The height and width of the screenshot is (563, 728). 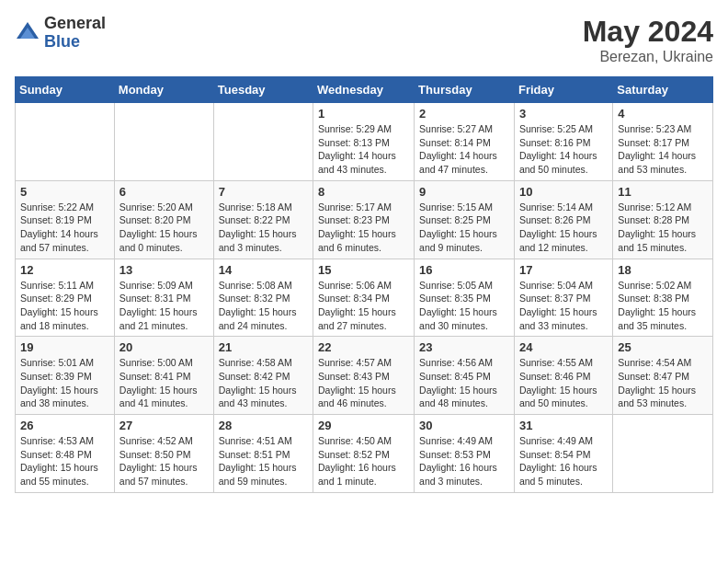 What do you see at coordinates (464, 191) in the screenshot?
I see `day-number: 9` at bounding box center [464, 191].